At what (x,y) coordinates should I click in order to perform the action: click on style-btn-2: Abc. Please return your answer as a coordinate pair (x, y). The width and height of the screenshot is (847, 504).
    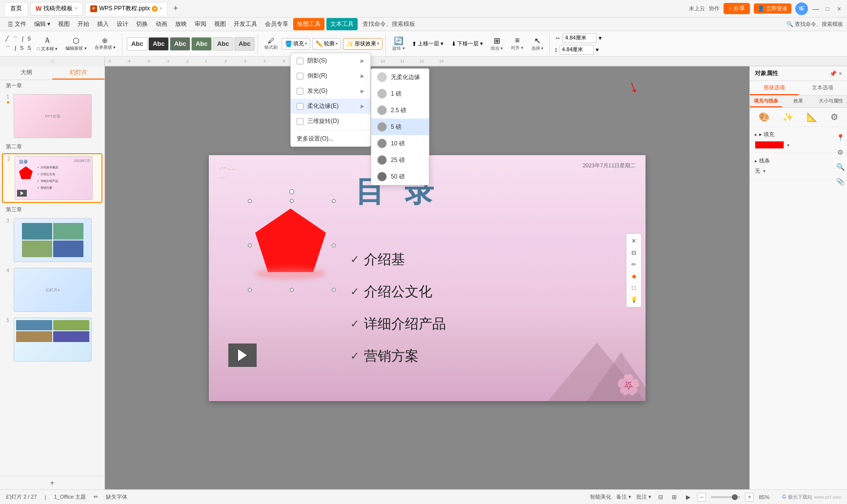
    Looking at the image, I should click on (159, 44).